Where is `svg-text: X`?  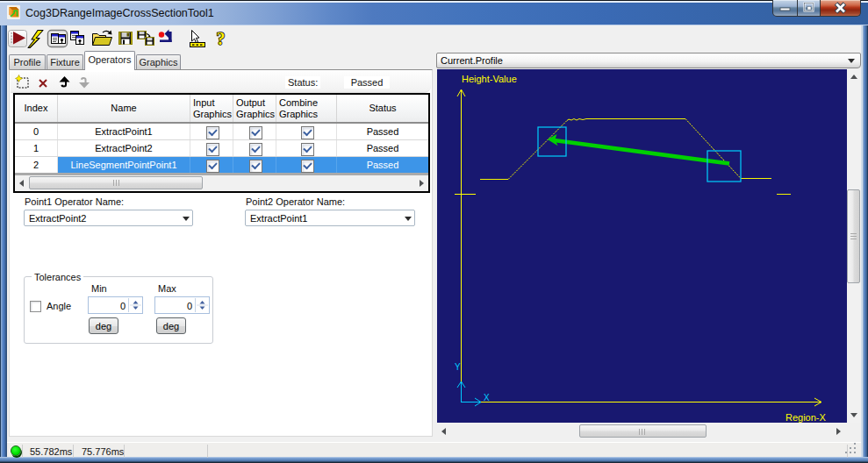
svg-text: X is located at coordinates (486, 398).